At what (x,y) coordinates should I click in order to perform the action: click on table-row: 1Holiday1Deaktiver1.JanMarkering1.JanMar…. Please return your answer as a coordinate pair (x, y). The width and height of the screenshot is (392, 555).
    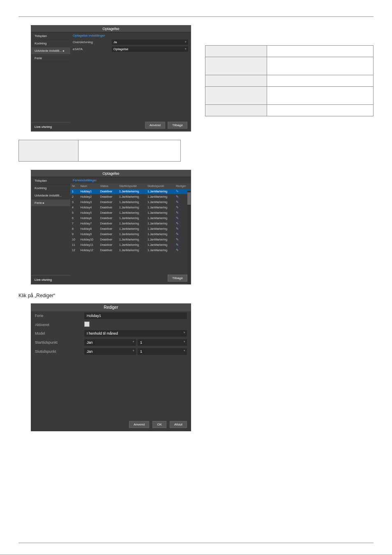
    Looking at the image, I should click on (131, 192).